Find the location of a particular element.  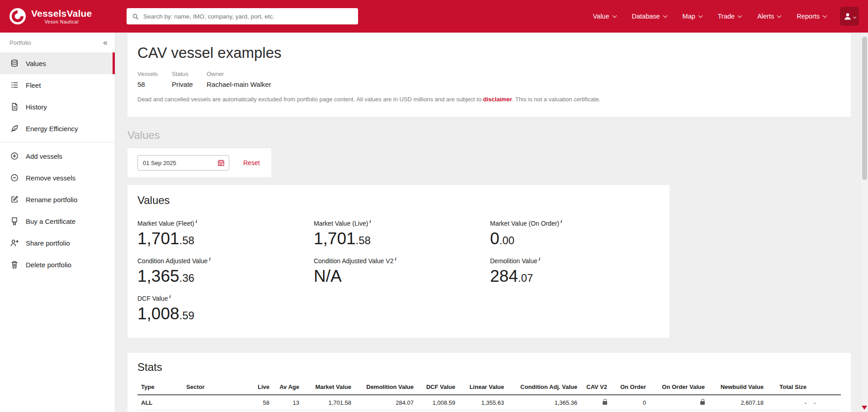

nav-value: Value is located at coordinates (604, 16).